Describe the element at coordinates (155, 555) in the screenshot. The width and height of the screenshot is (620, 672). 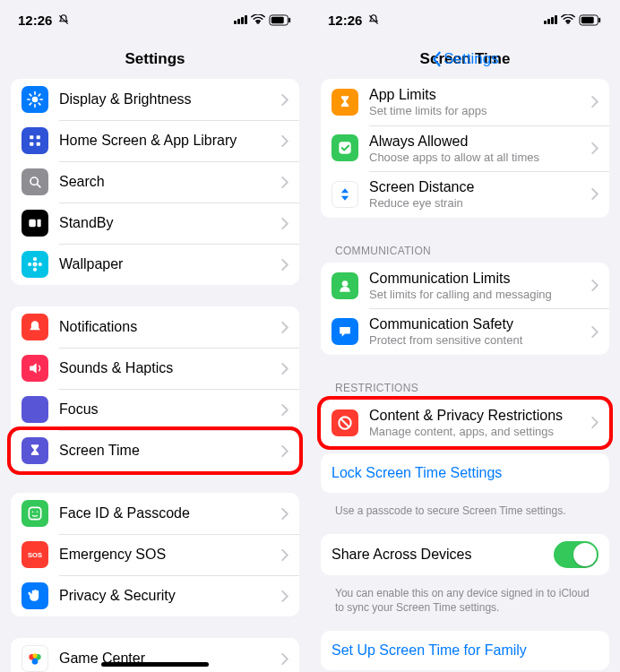
I see `row-sos: SOSEmergency SOS` at that location.